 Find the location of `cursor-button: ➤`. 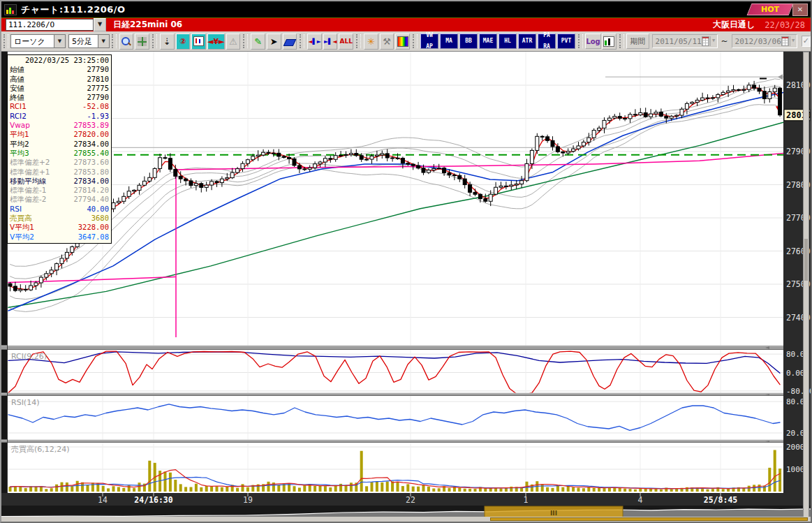

cursor-button: ➤ is located at coordinates (274, 42).